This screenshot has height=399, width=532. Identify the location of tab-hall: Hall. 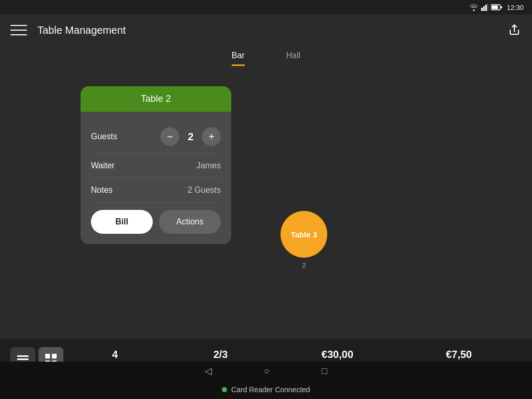
(294, 58).